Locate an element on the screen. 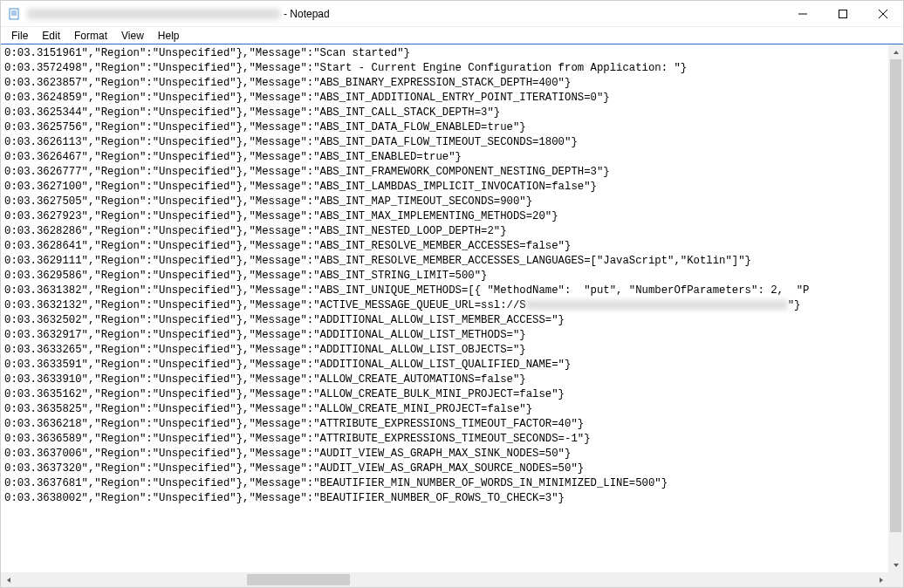  log-line: 0:03.3637320","Region":"Unspecified"},"M… is located at coordinates (445, 469).